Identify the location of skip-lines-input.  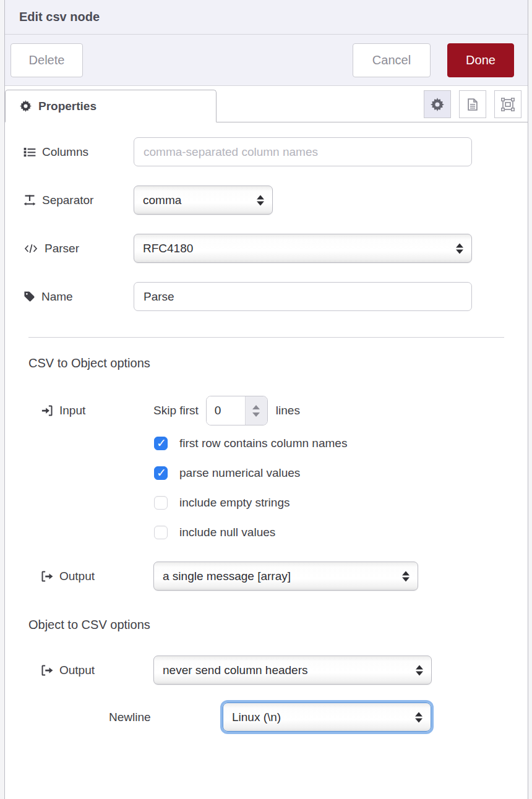
(226, 411).